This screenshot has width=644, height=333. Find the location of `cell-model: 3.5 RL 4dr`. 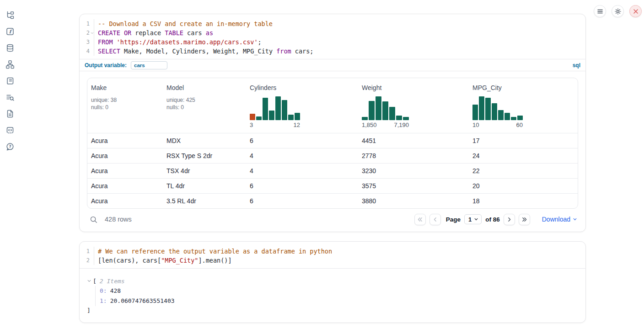

cell-model: 3.5 RL 4dr is located at coordinates (204, 201).